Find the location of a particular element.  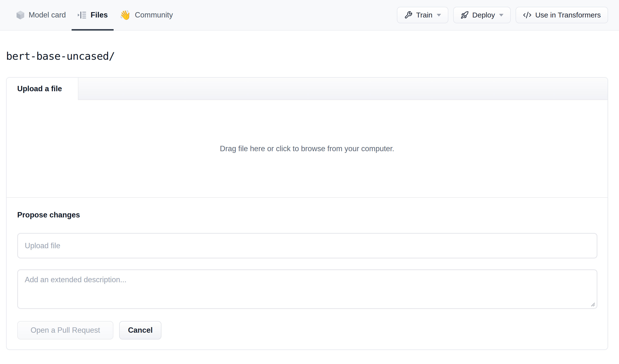

open-pull-request-label: Open a Pull Request is located at coordinates (65, 330).